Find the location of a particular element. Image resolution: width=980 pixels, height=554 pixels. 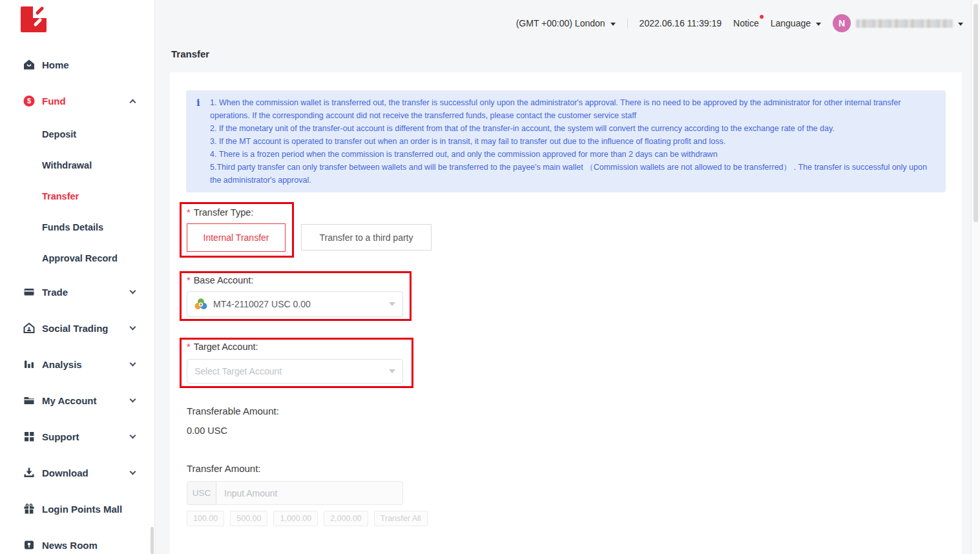

sidebar-item-social-trading: Social Trading is located at coordinates (78, 328).